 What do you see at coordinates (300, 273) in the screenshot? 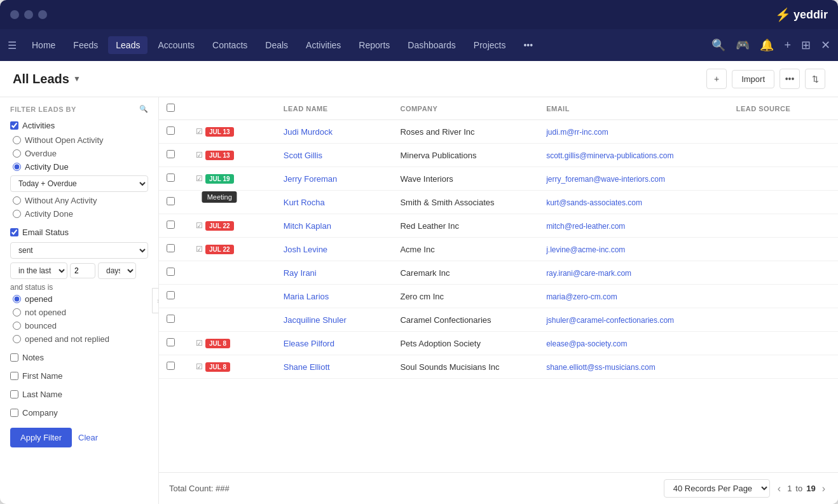
I see `lead-name-link: Ray Irani` at bounding box center [300, 273].